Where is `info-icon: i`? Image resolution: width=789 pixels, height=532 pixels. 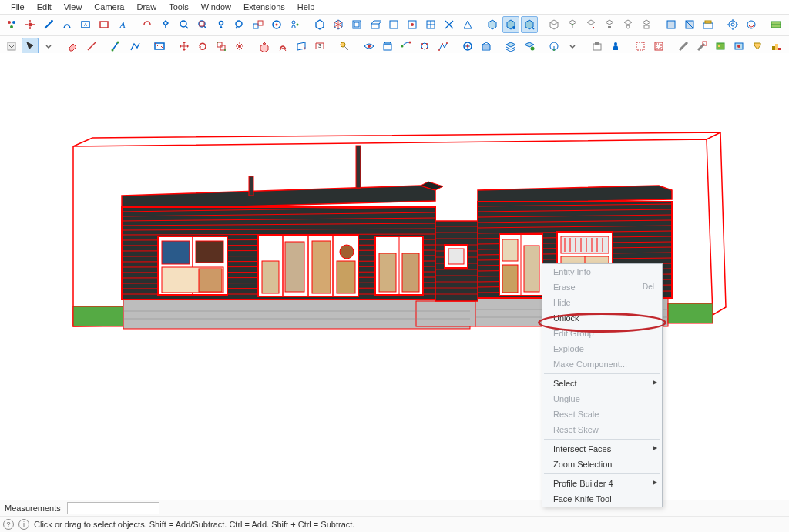
info-icon: i is located at coordinates (24, 524).